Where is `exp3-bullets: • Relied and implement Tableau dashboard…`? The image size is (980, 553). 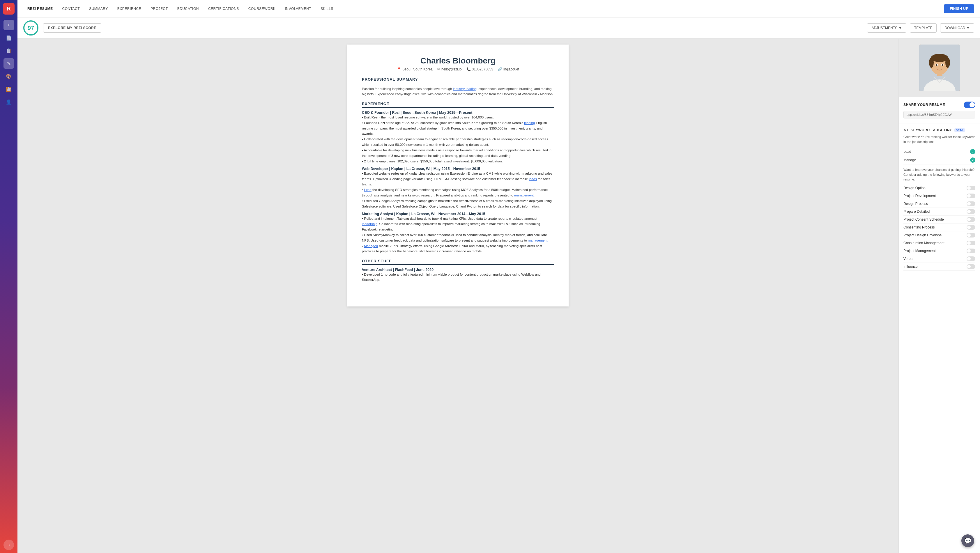
exp3-bullets: • Relied and implement Tableau dashboard… is located at coordinates (458, 235).